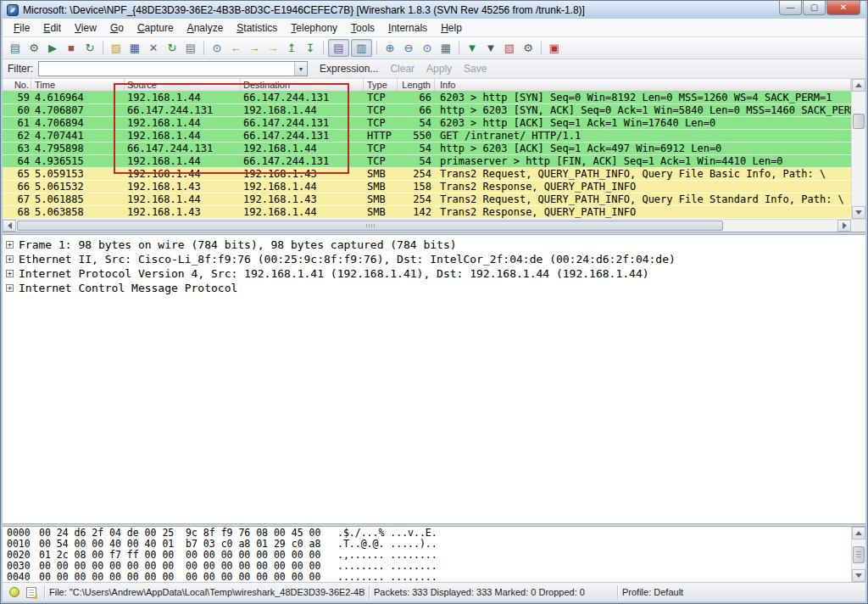 The height and width of the screenshot is (604, 868). What do you see at coordinates (743, 592) in the screenshot?
I see `status-profile: Profile: Default` at bounding box center [743, 592].